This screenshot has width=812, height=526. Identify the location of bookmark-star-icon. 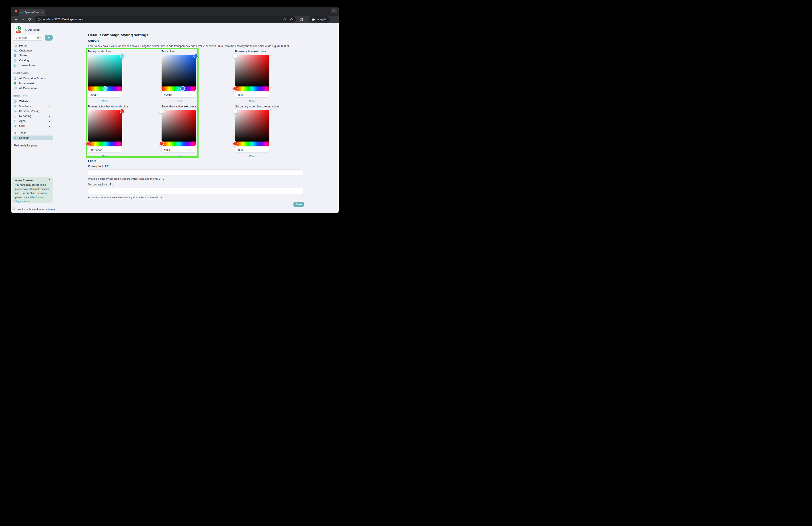
(291, 19).